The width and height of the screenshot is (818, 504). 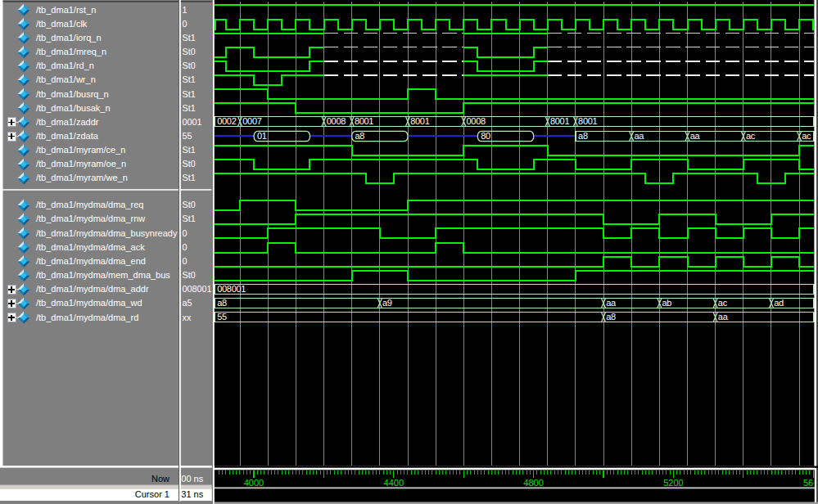 I want to click on svg-text: /tb_dma1/rd_n, so click(x=66, y=65).